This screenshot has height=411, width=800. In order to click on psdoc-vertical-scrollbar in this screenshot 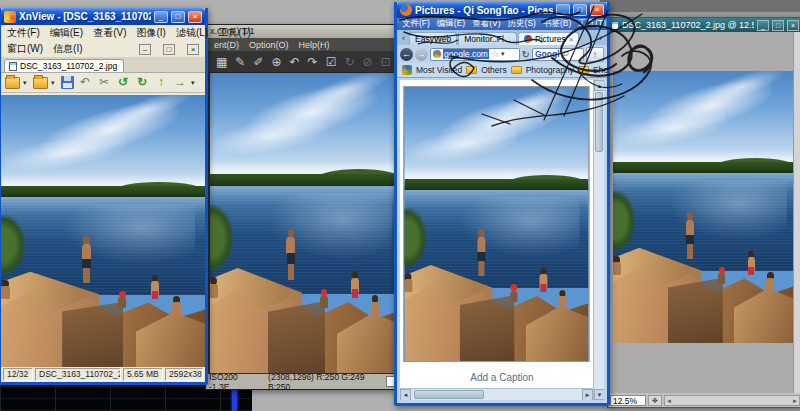, I will do `click(796, 212)`.